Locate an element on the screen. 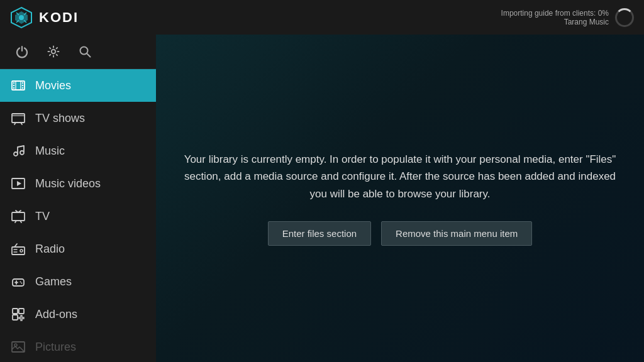 The height and width of the screenshot is (362, 644). pictures-icon is located at coordinates (18, 347).